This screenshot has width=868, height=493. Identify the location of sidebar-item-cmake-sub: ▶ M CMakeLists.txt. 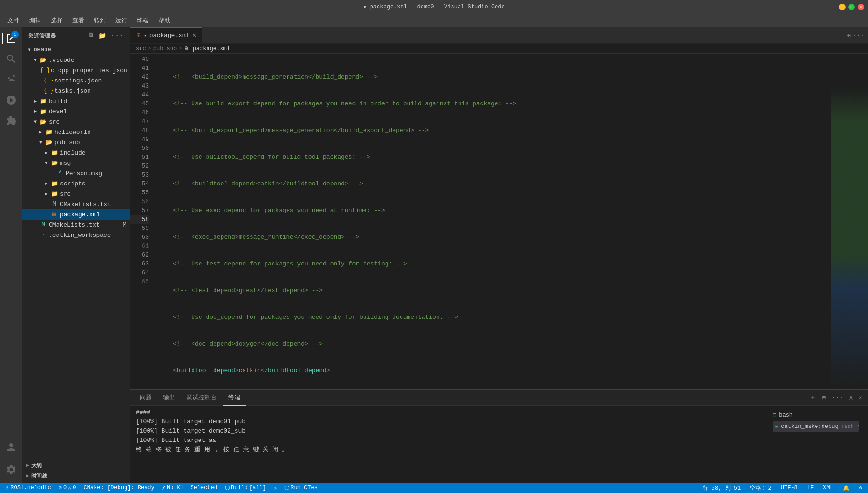
(76, 204).